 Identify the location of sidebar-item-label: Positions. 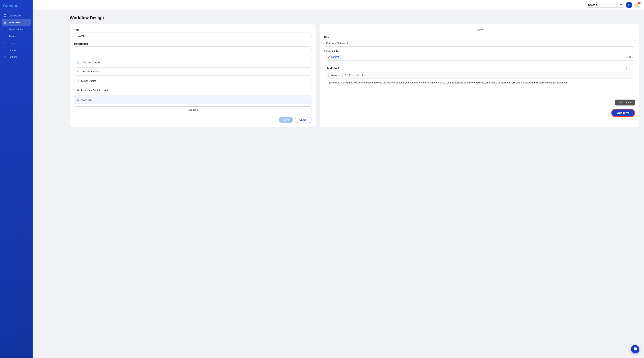
(14, 36).